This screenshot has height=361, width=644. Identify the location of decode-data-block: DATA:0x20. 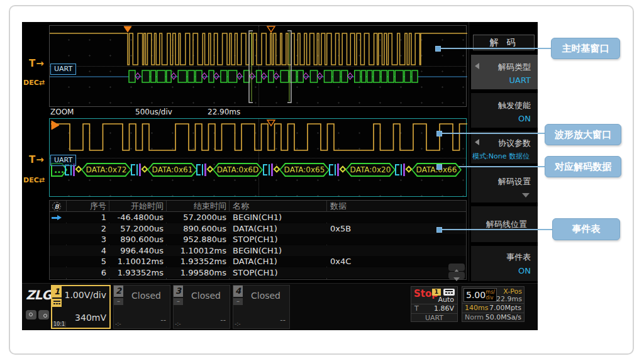
(370, 170).